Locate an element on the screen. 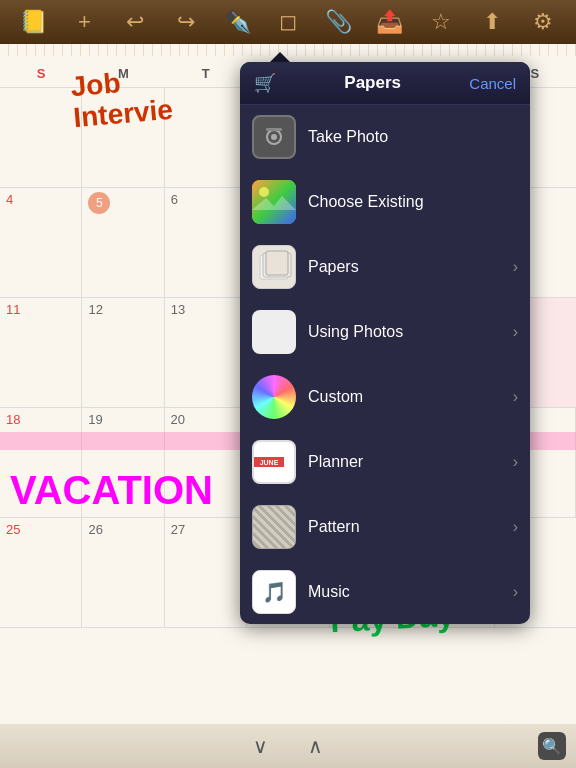 The image size is (576, 768). toolbar-export-icon: 📤 is located at coordinates (390, 22).